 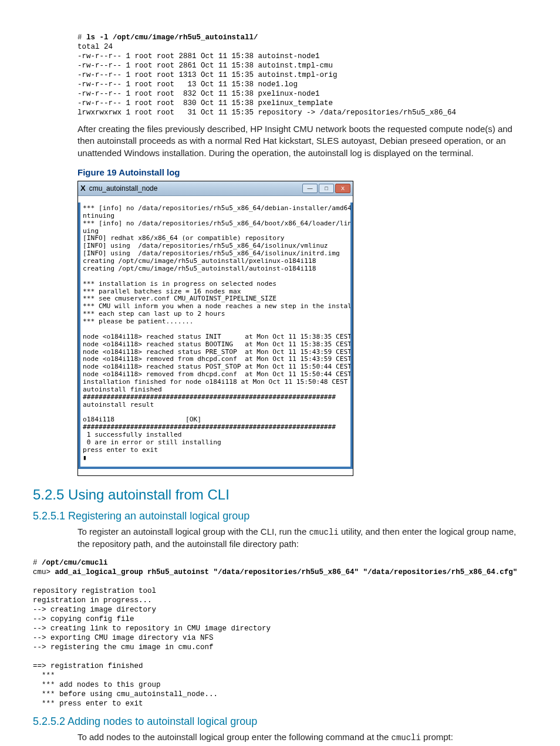 What do you see at coordinates (302, 538) in the screenshot?
I see `paragraph-register: To register an autoinstall logical group…` at bounding box center [302, 538].